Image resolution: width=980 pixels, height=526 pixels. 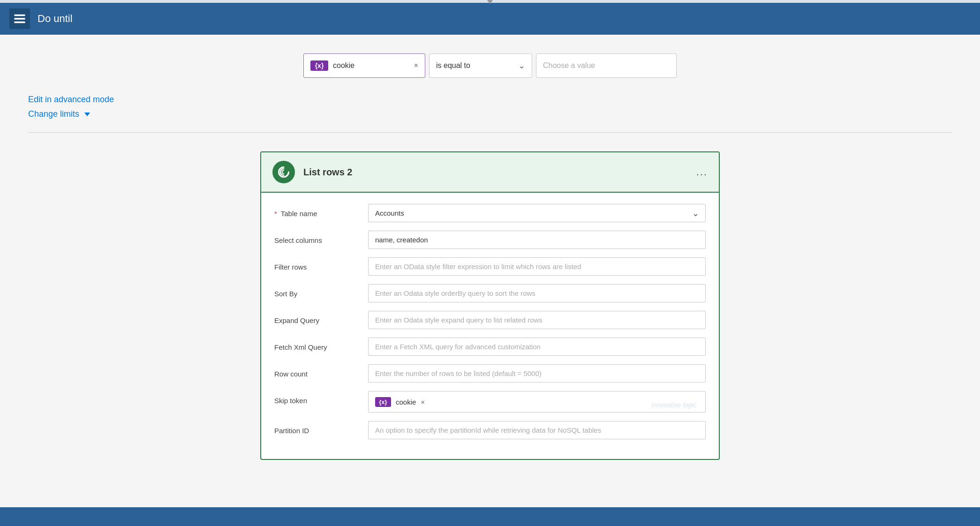 I want to click on sort-by-input, so click(x=537, y=293).